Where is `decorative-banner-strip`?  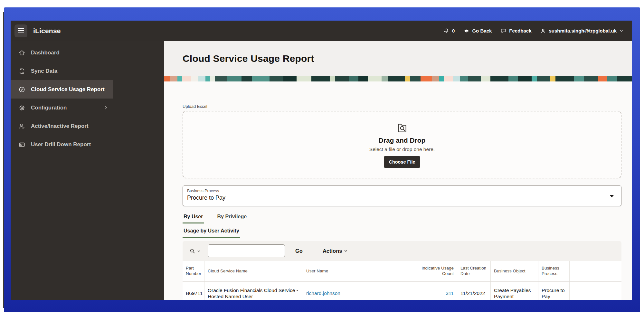 decorative-banner-strip is located at coordinates (398, 79).